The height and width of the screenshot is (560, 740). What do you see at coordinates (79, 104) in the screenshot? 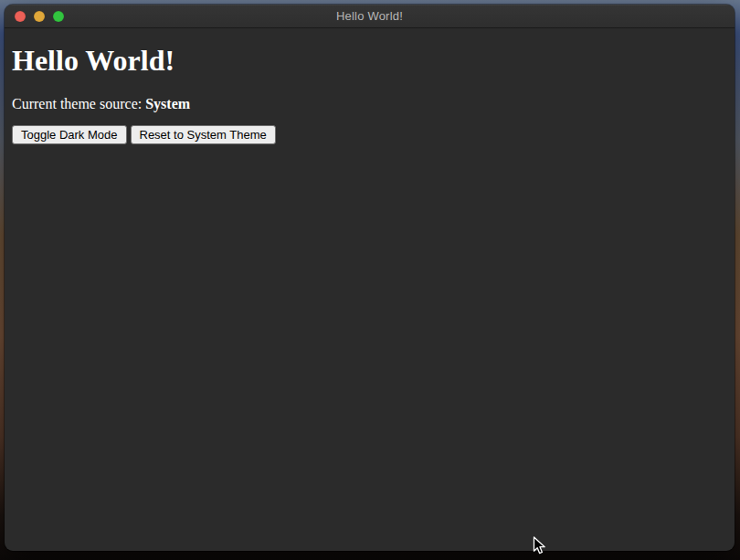
I see `theme-source-label: Current theme source:` at bounding box center [79, 104].